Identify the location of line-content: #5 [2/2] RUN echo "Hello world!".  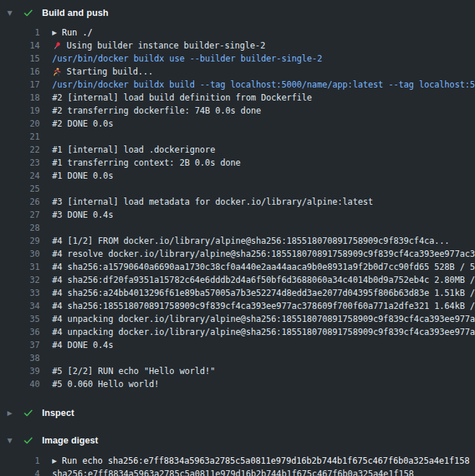
(127, 371).